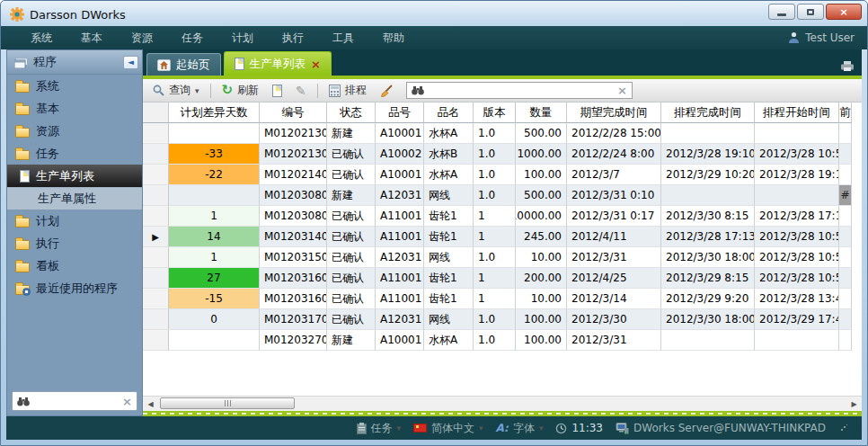 The width and height of the screenshot is (868, 446). What do you see at coordinates (498, 279) in the screenshot?
I see `table-row: 27M012031601已确认A11001齿轮11200.002012/4/25…` at bounding box center [498, 279].